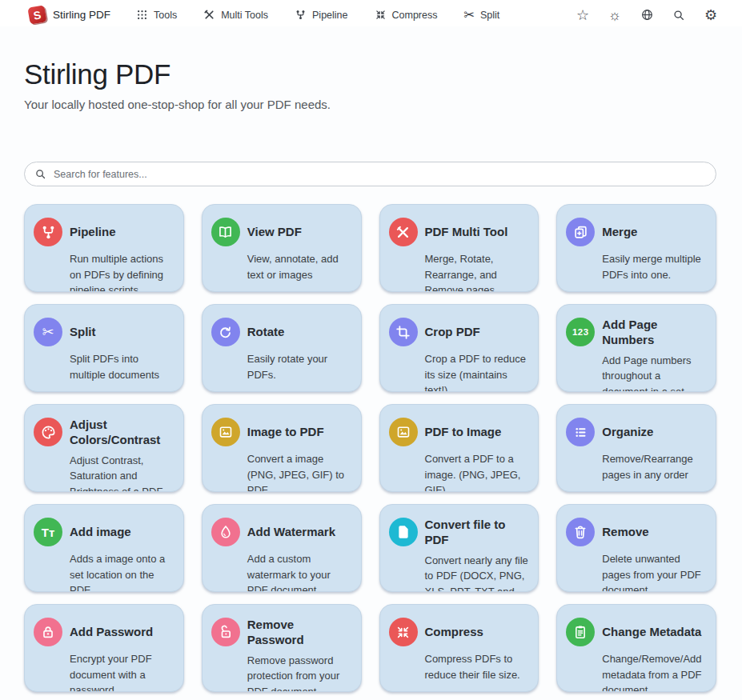 The height and width of the screenshot is (700, 742). I want to click on tool-card-convert-file-to-pdf: Convert file to PDF Convert nearly any f…, so click(459, 548).